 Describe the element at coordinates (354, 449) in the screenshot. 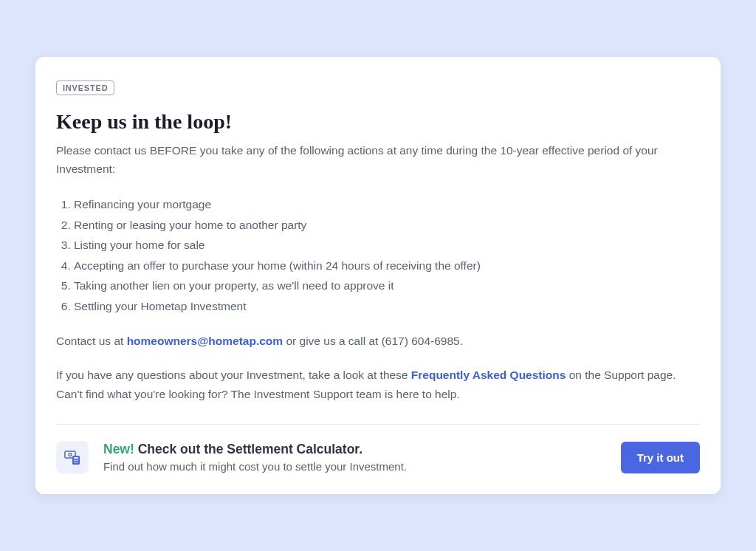

I see `promo-title: New! Check out the Settlement Calculator…` at that location.